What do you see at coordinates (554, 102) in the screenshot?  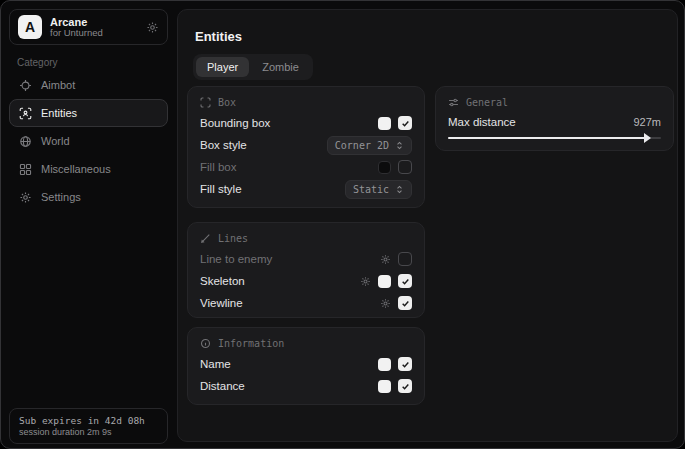 I see `general-section-header: General` at bounding box center [554, 102].